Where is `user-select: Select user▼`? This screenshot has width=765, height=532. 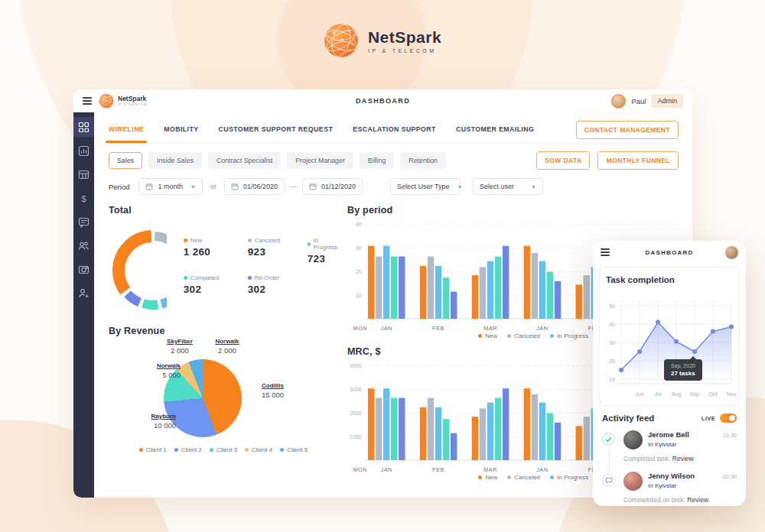 user-select: Select user▼ is located at coordinates (508, 187).